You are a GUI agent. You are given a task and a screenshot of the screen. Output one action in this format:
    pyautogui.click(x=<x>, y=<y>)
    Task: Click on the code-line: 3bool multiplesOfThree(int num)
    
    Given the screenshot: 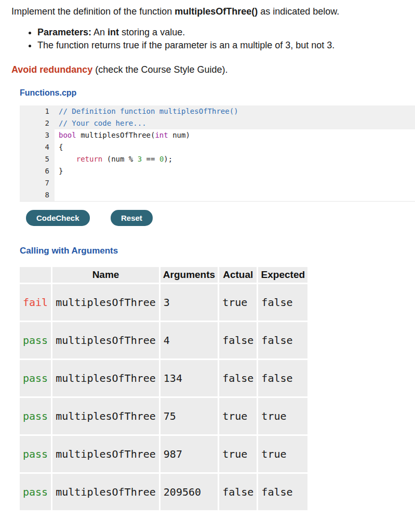 What is the action you would take?
    pyautogui.click(x=217, y=135)
    